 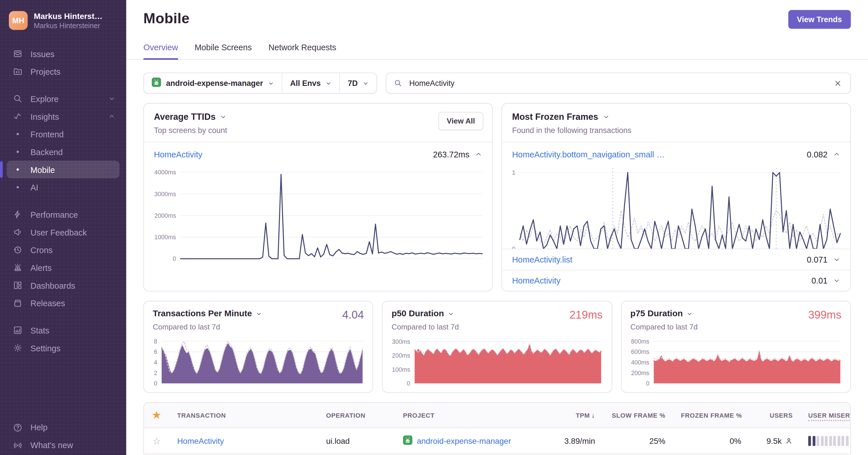 I want to click on column-user-misery: USER MISERY, so click(x=826, y=415).